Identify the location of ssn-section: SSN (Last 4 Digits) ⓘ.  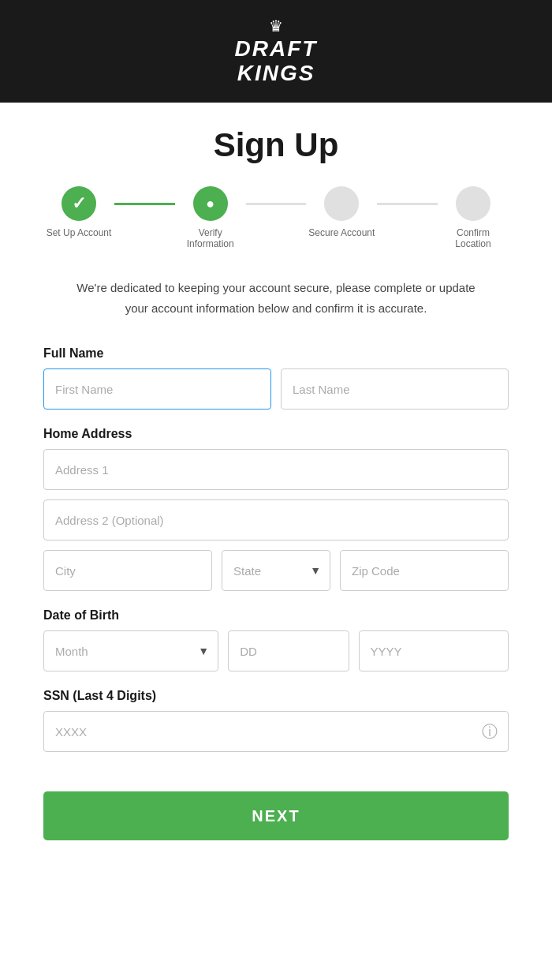
(276, 720).